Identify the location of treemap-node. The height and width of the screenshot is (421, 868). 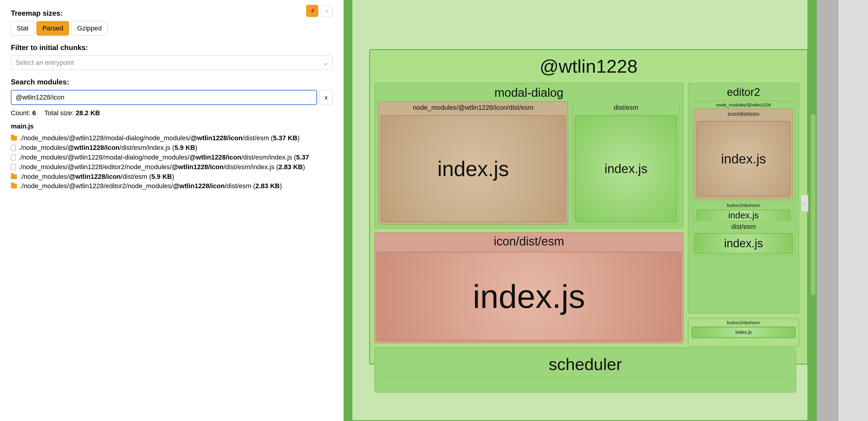
(813, 205).